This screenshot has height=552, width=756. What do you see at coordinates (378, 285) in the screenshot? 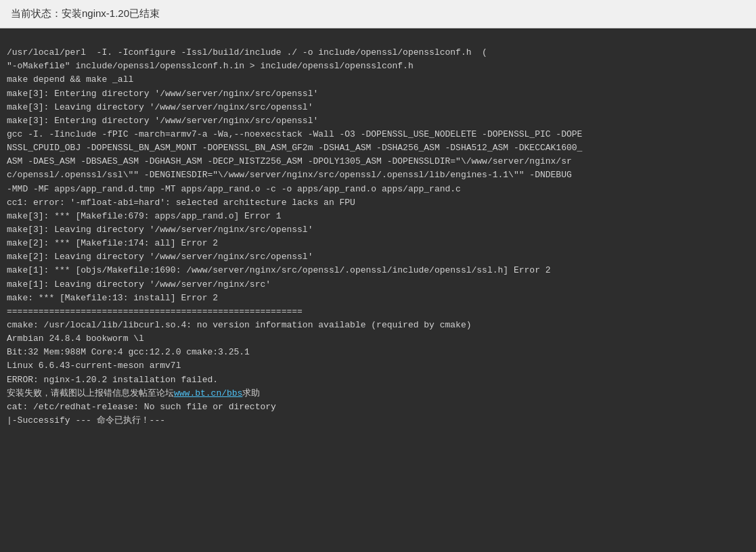
I see `terminal-line: make[1]: Leaving directory '/www/server/…` at bounding box center [378, 285].